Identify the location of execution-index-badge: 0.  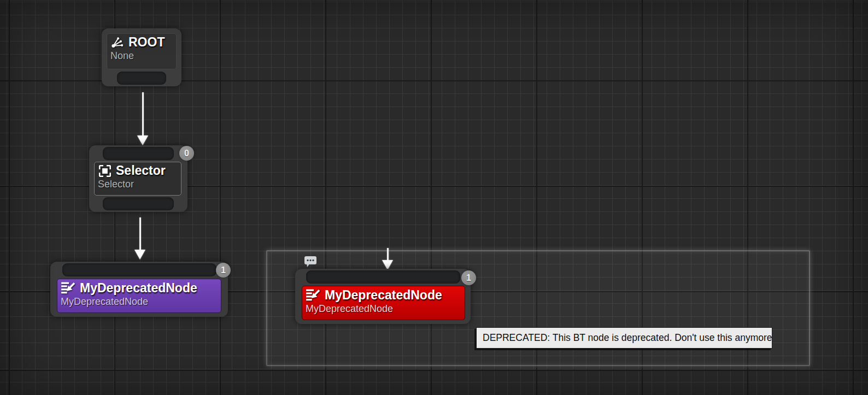
(187, 153).